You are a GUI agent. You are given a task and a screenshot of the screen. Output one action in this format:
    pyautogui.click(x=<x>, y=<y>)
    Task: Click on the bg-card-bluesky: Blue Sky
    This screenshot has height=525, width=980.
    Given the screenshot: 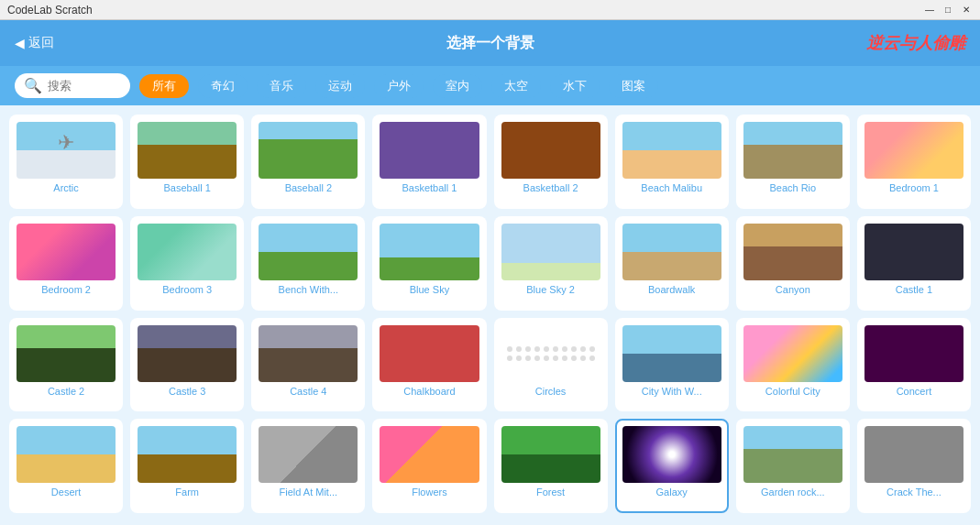 What is the action you would take?
    pyautogui.click(x=429, y=264)
    